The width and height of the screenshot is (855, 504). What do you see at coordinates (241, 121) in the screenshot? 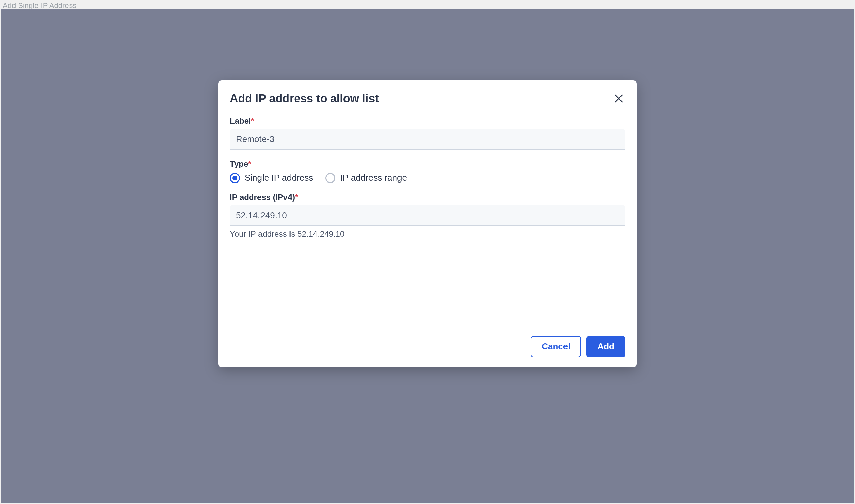
I see `label-field-label-text: Label` at bounding box center [241, 121].